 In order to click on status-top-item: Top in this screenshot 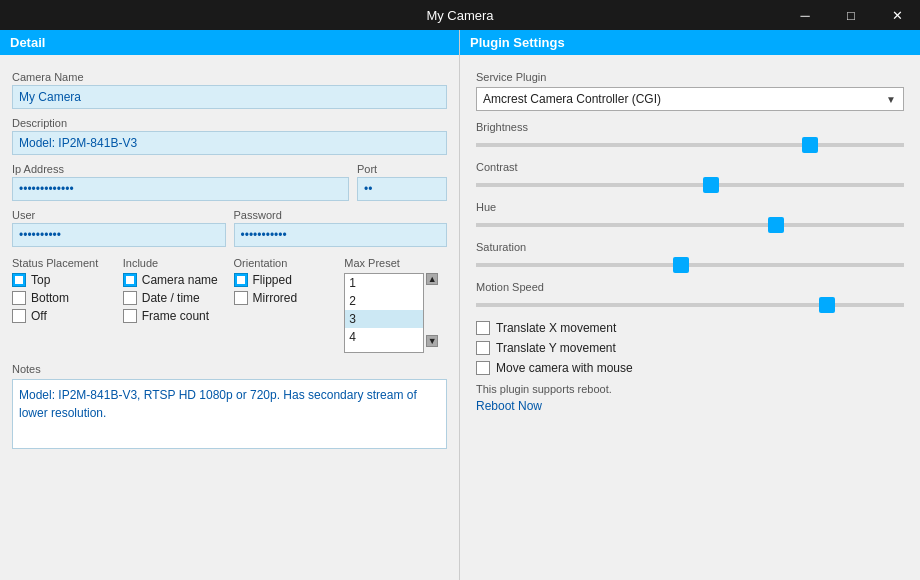, I will do `click(64, 280)`.